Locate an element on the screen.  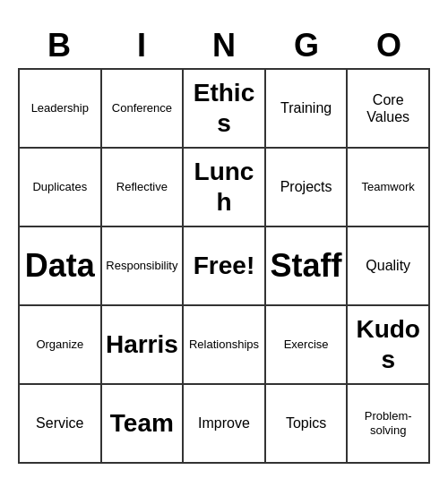
cell-text: Data is located at coordinates (60, 265).